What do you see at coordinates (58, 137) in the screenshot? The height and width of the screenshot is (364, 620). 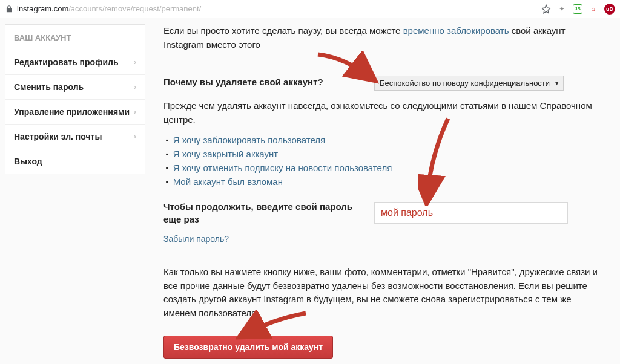 I see `sidebar-item-label: Настройки эл. почты` at bounding box center [58, 137].